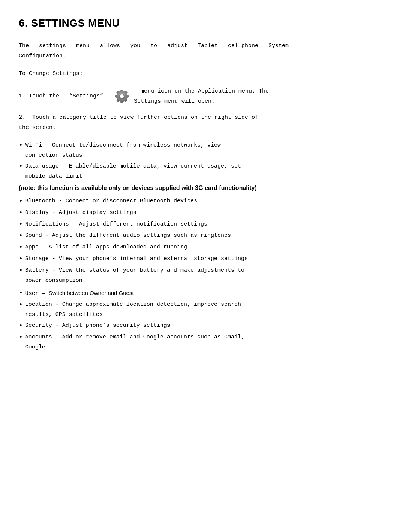 The image size is (420, 522). Describe the element at coordinates (210, 188) in the screenshot. I see `note-text: (note: this function is available only o…` at that location.